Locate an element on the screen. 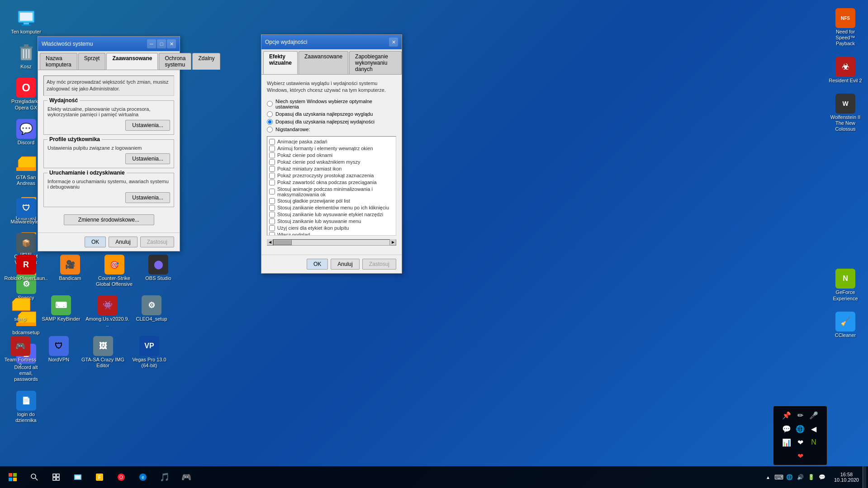 The height and width of the screenshot is (488, 868). tray-popup-icon-6: ◀ is located at coordinates (814, 429).